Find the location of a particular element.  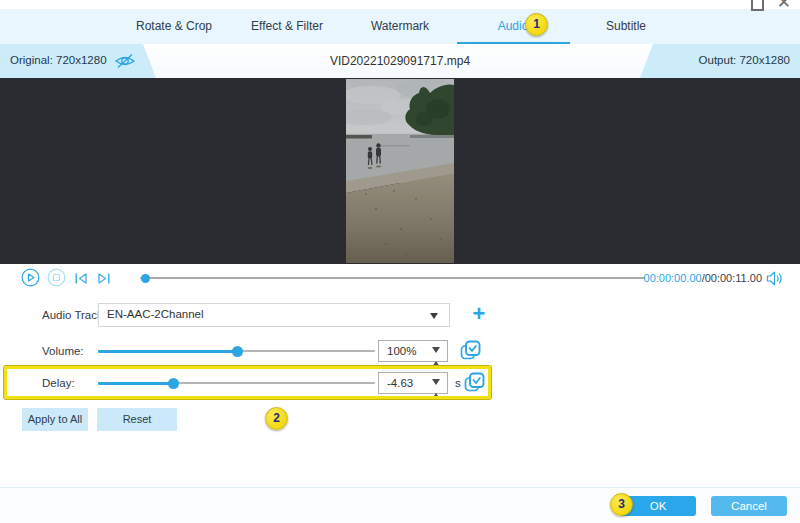

volume-spin-down-button is located at coordinates (436, 356).